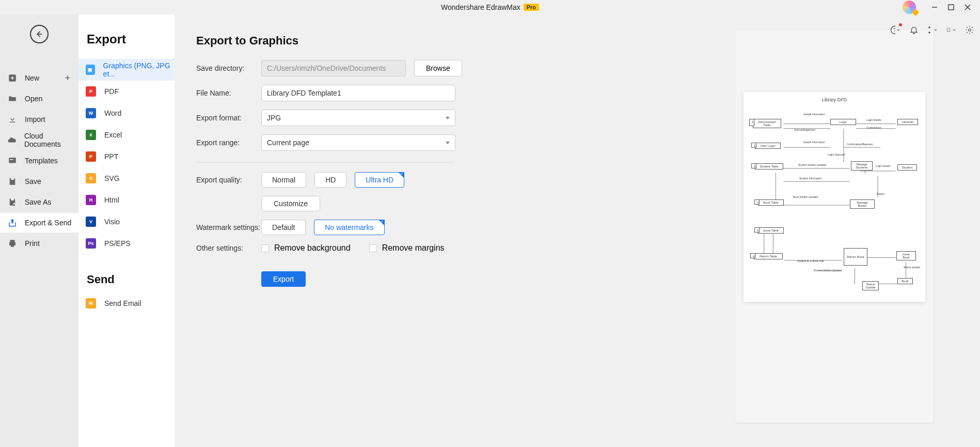 This screenshot has width=980, height=447. Describe the element at coordinates (334, 68) in the screenshot. I see `save-dir-input` at that location.